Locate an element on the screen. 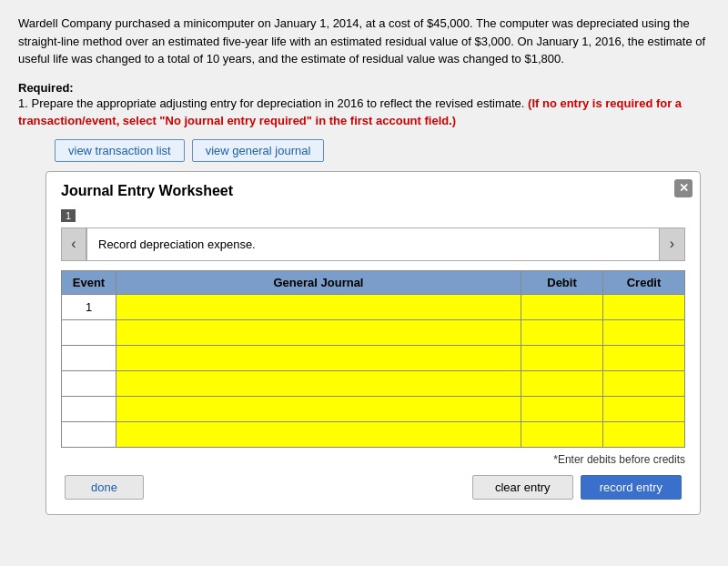 The image size is (728, 566). required-title: Required: is located at coordinates (364, 87).